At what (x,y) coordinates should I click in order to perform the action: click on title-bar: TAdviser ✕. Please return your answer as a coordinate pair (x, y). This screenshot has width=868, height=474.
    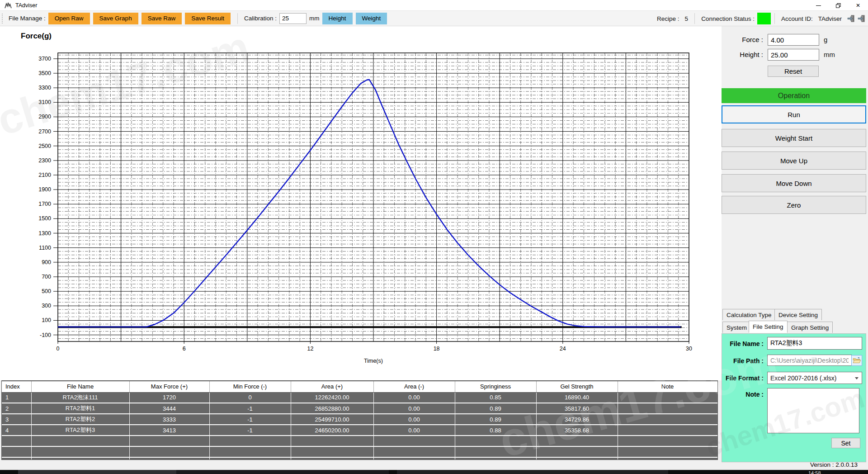
    Looking at the image, I should click on (434, 5).